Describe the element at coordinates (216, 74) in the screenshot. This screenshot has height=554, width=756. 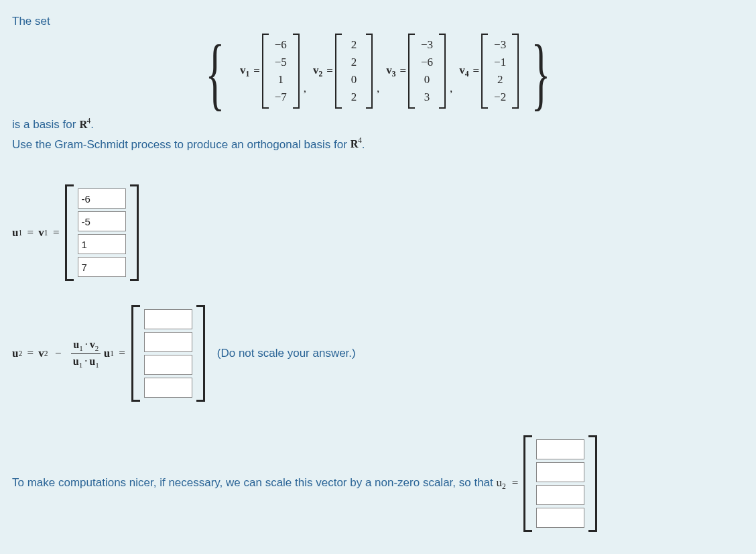
I see `left-brace-icon: {` at that location.